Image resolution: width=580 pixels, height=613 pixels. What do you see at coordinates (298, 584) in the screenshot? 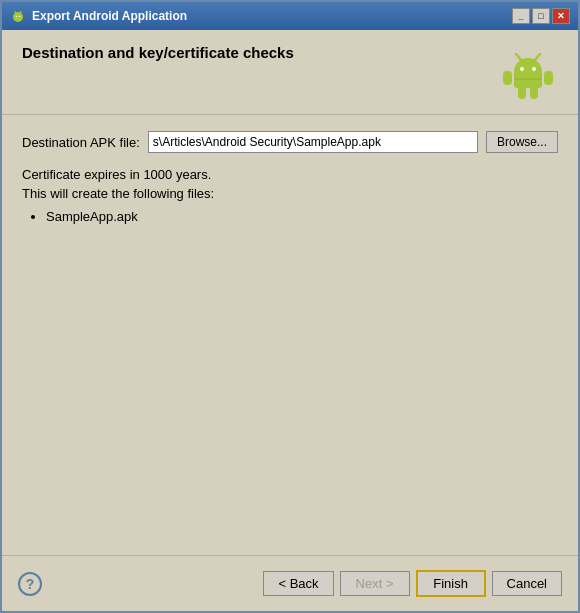
I see `back-button: < Back` at bounding box center [298, 584].